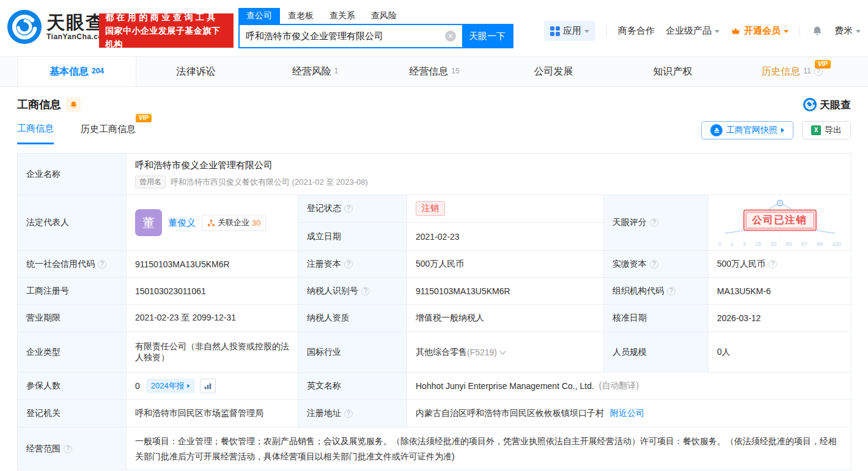 The height and width of the screenshot is (471, 868). What do you see at coordinates (780, 223) in the screenshot?
I see `score-cell: 01 315 5085 9799 100 公司已注销` at bounding box center [780, 223].